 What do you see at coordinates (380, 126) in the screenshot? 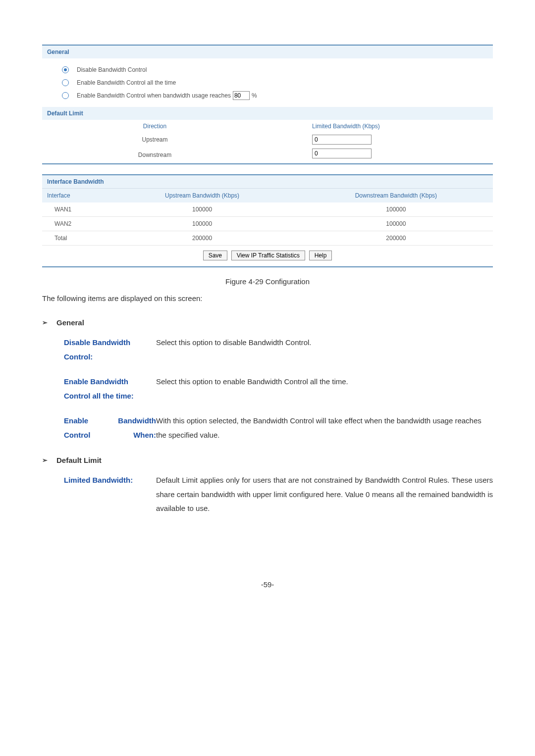
I see `col-limited: Limited Bandwidth (Kbps)` at bounding box center [380, 126].